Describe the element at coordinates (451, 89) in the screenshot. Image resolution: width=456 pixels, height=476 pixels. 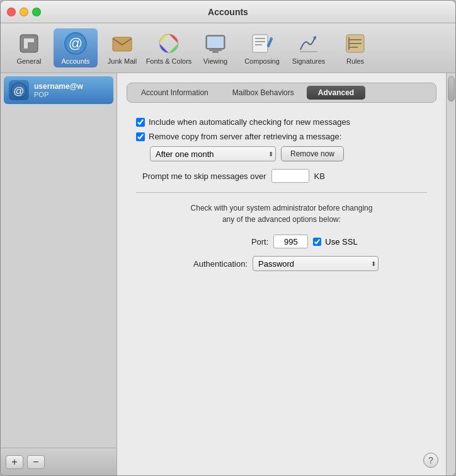
I see `scroll-thumb` at that location.